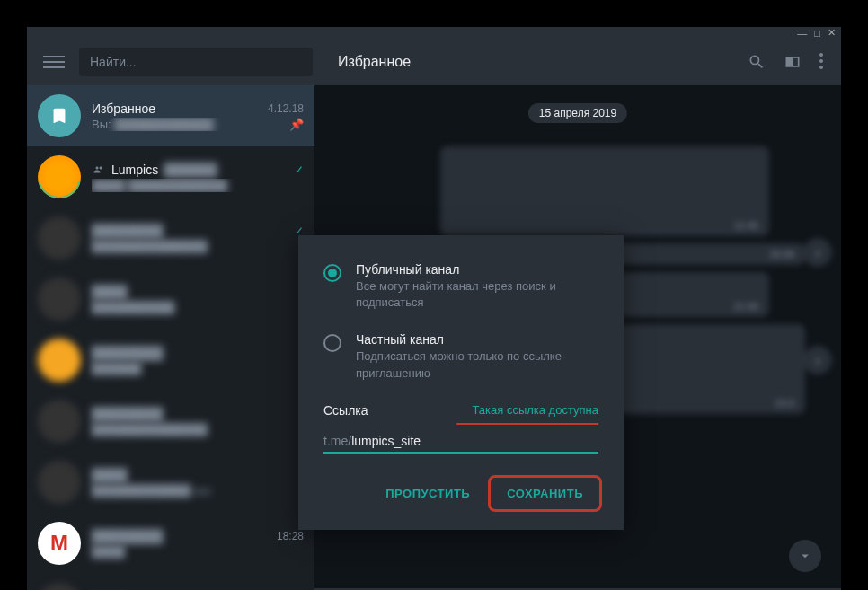  Describe the element at coordinates (171, 543) in the screenshot. I see `chat-item: M████████18:28████` at that location.